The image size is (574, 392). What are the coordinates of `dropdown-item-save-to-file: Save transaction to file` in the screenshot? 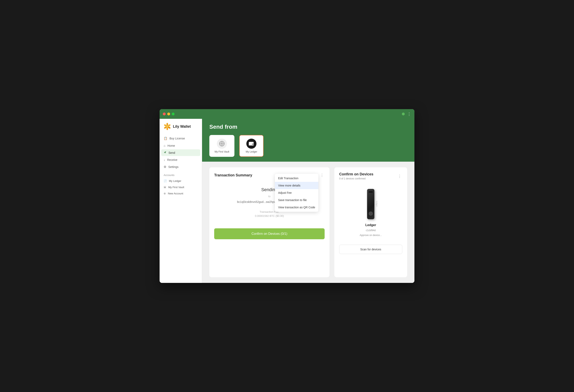 It's located at (297, 200).